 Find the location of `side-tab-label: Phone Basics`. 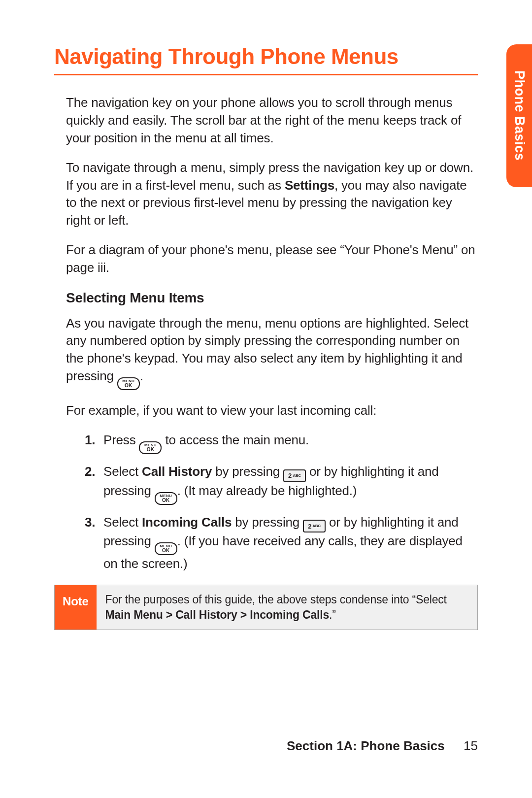

side-tab-label: Phone Basics is located at coordinates (519, 115).